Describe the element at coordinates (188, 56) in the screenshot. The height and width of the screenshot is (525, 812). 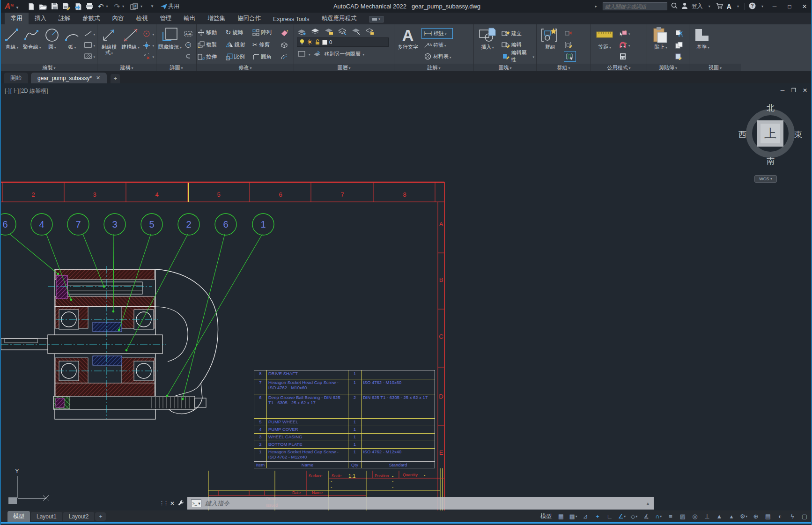
I see `detail-s-icon` at that location.